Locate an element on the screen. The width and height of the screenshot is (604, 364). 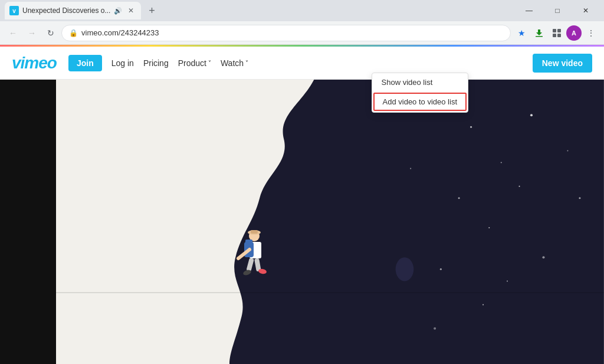
bookmark-icon: ★ is located at coordinates (521, 33).